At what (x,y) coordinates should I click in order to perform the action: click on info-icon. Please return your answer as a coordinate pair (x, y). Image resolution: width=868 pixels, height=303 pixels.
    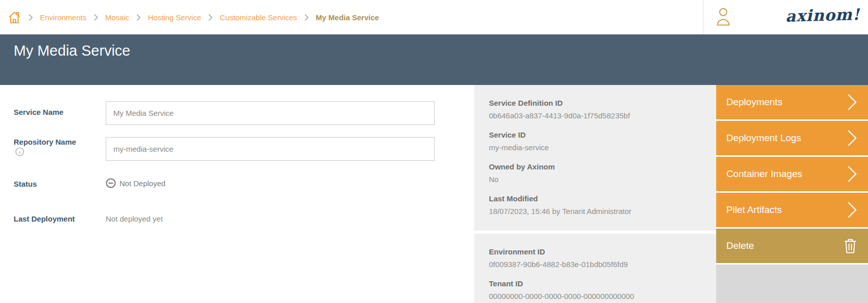
    Looking at the image, I should click on (20, 152).